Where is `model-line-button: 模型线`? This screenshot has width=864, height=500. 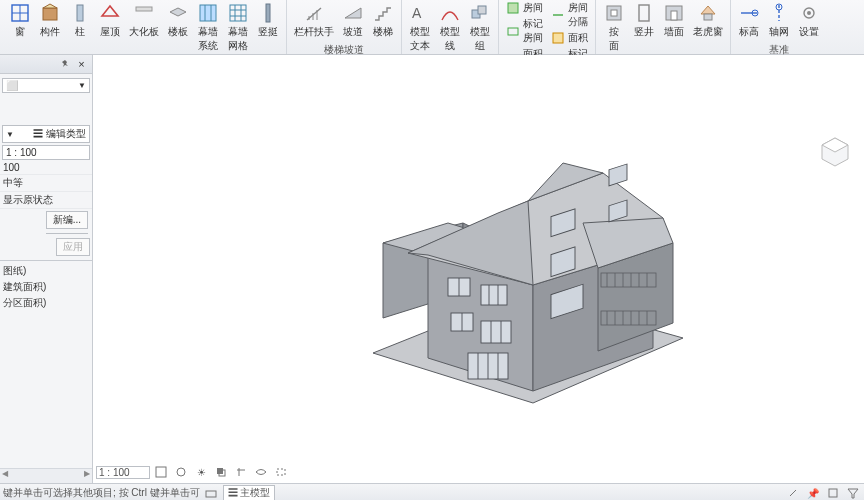 model-line-button: 模型线 is located at coordinates (450, 28).